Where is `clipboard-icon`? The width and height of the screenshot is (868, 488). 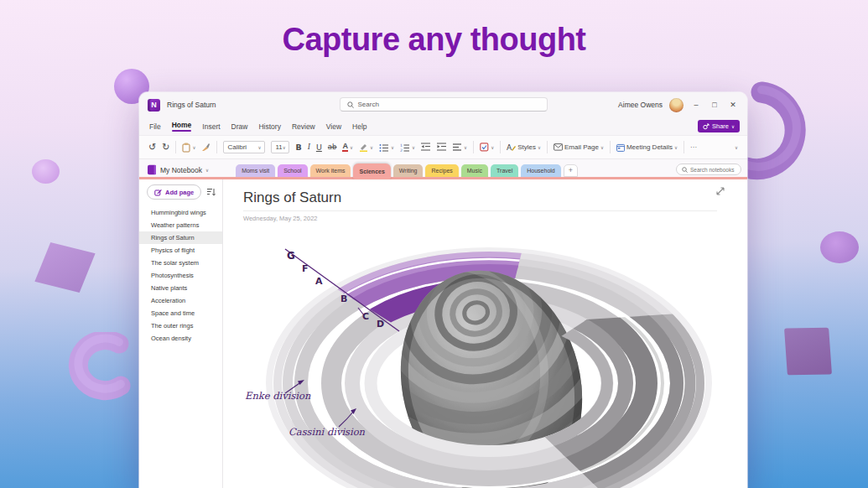
clipboard-icon is located at coordinates (186, 148).